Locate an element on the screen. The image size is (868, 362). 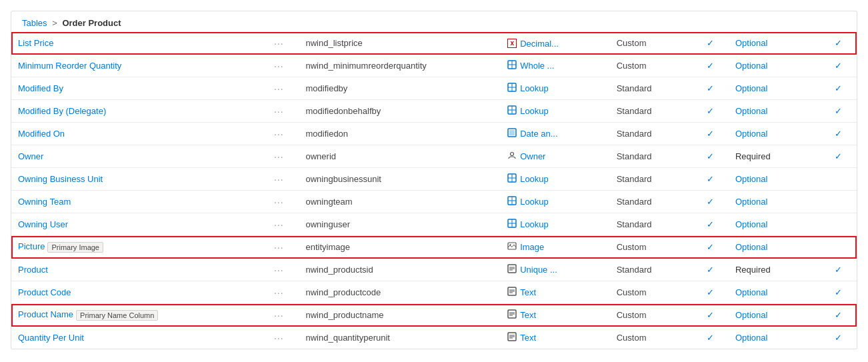
type-cell: Text is located at coordinates (555, 338).